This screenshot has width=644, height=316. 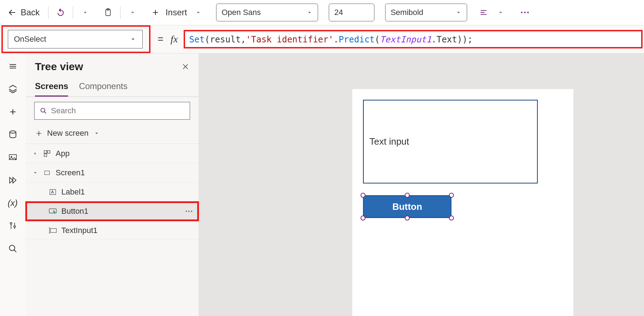 I want to click on data-icon, so click(x=13, y=135).